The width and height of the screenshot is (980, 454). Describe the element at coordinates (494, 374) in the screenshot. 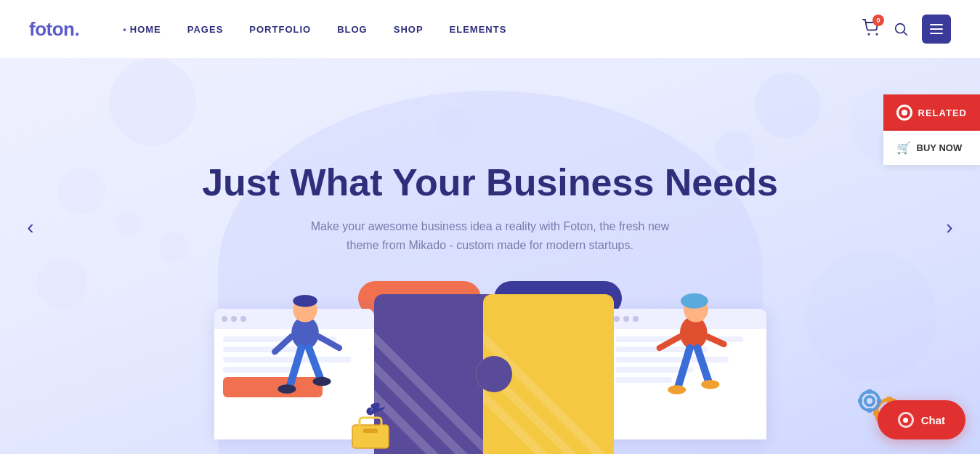

I see `puzzle-notch-right` at that location.